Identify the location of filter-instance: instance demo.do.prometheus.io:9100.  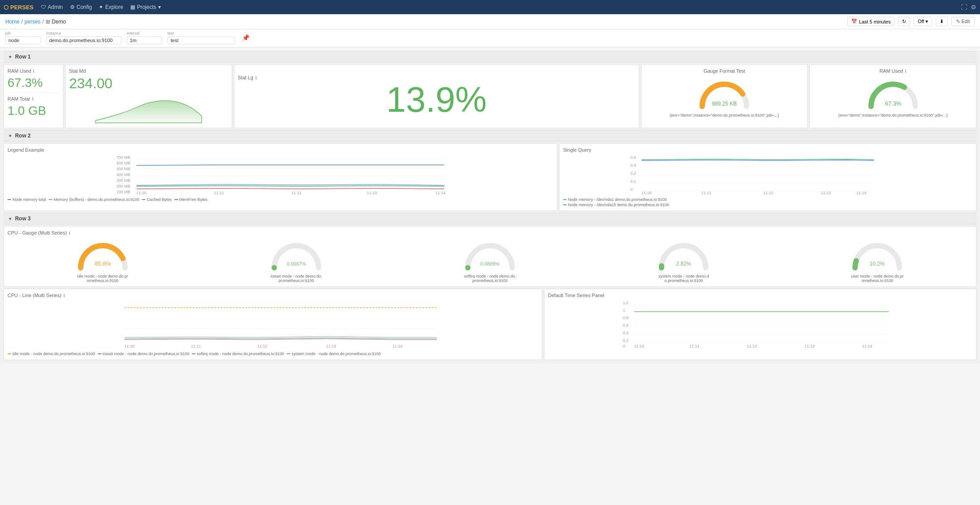
(84, 38).